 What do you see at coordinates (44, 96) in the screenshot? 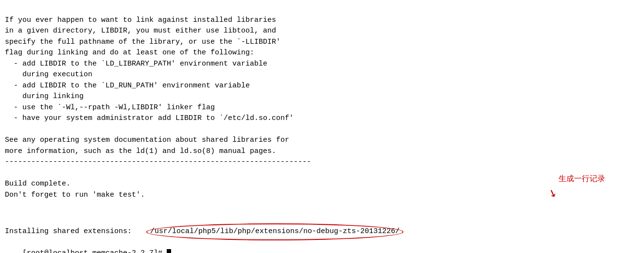
I see `line-8: during linking` at bounding box center [44, 96].